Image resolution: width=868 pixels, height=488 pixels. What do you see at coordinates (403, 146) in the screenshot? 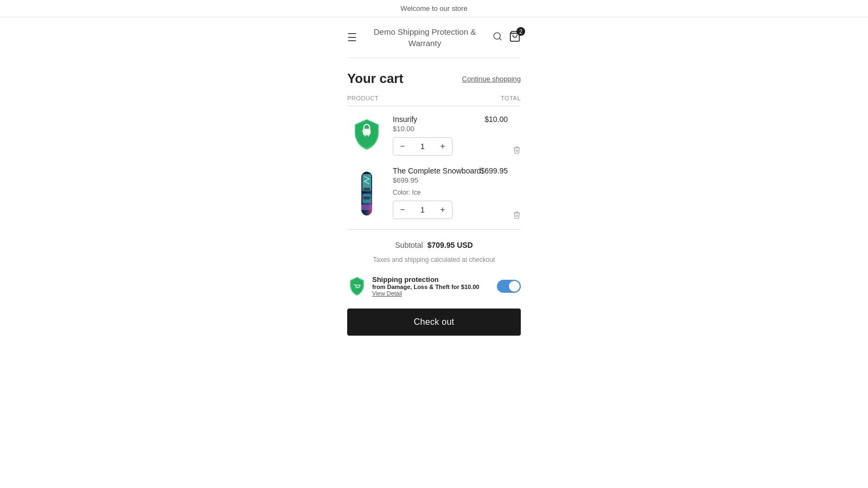
I see `qty-decrease-insurify: −` at bounding box center [403, 146].